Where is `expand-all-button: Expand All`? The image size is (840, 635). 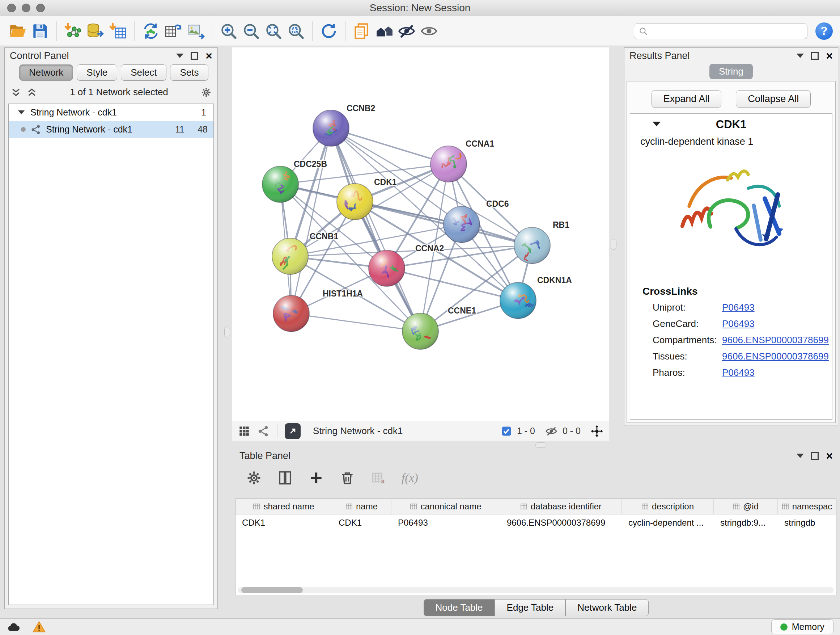 expand-all-button: Expand All is located at coordinates (687, 99).